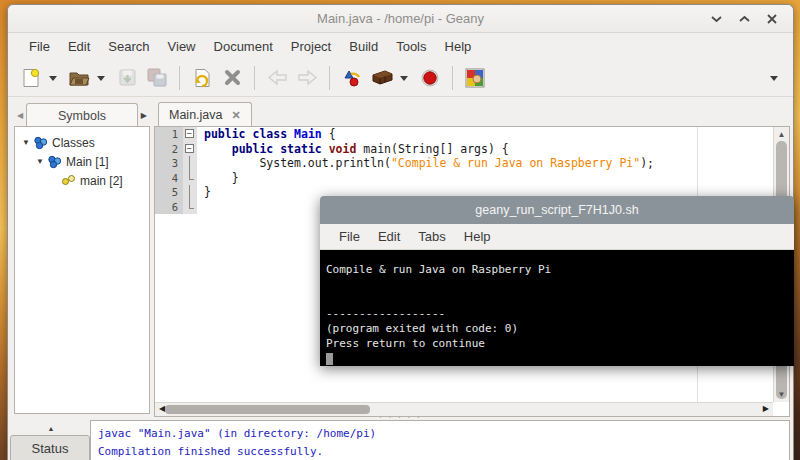 The width and height of the screenshot is (800, 460). What do you see at coordinates (464, 150) in the screenshot?
I see `code-line: 2− public static void main(String[] args…` at bounding box center [464, 150].